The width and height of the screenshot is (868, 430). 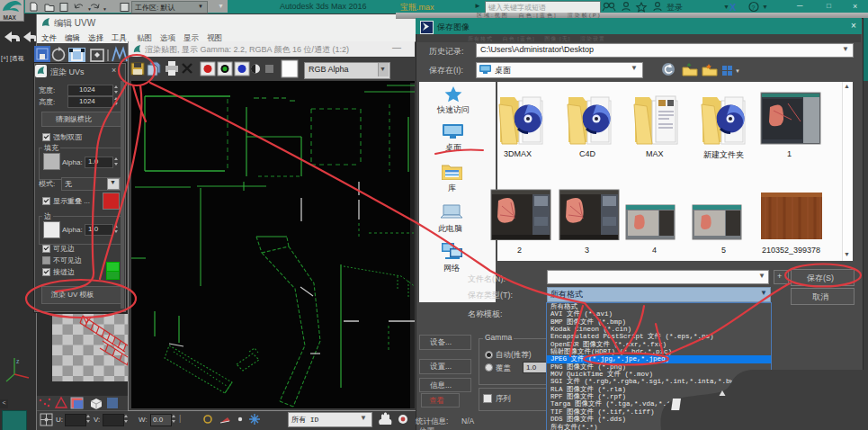 I want to click on svg-text: MAX, so click(x=11, y=18).